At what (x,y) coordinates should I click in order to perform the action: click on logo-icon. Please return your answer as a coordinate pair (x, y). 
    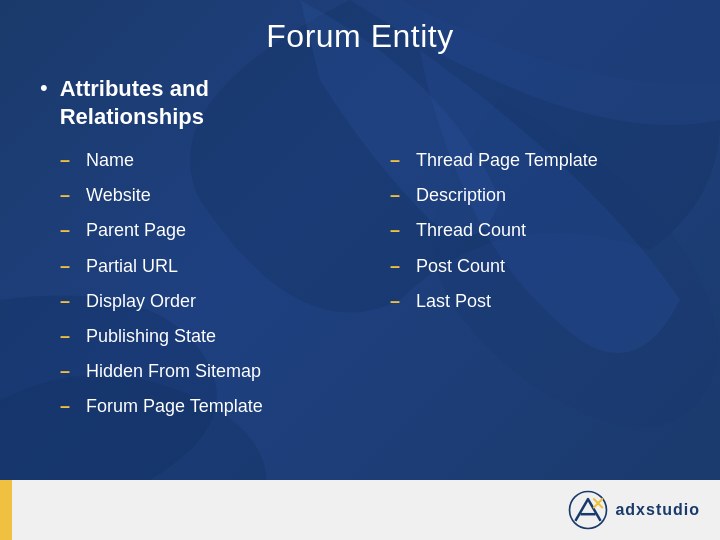
    Looking at the image, I should click on (588, 510).